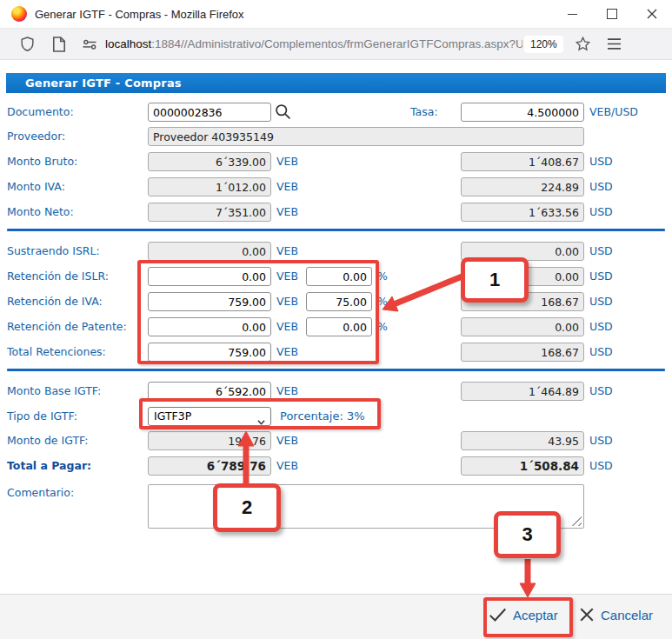  What do you see at coordinates (339, 302) in the screenshot?
I see `retencion-iva-pct-input` at bounding box center [339, 302].